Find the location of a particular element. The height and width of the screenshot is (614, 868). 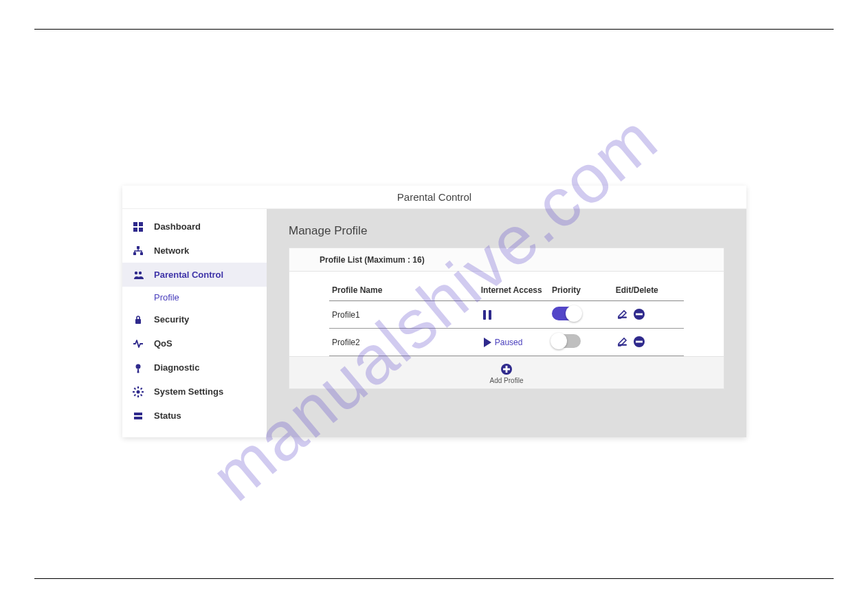

sidebar-item-label: QoS is located at coordinates (164, 344).